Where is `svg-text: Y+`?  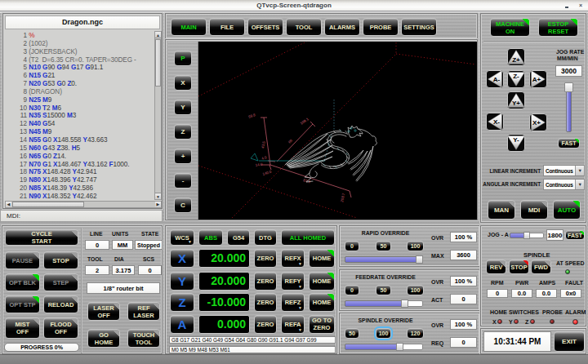
svg-text: Y+ is located at coordinates (516, 103).